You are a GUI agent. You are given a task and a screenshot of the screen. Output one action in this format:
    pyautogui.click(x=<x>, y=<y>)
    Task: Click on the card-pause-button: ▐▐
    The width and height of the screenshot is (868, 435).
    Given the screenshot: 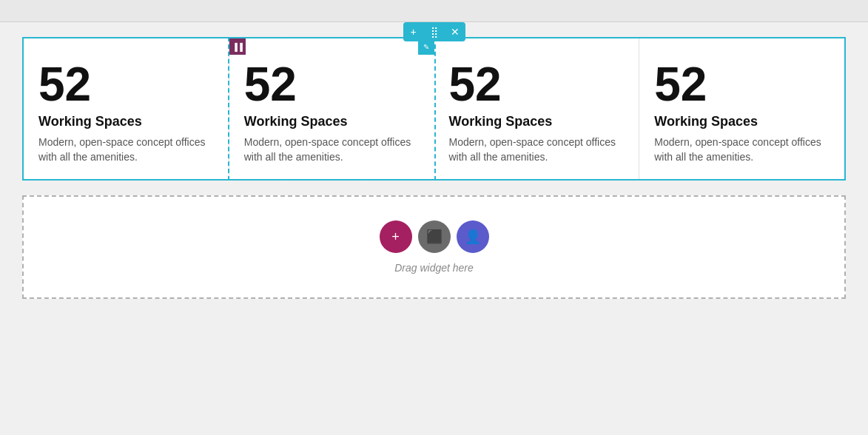 What is the action you would take?
    pyautogui.click(x=238, y=47)
    